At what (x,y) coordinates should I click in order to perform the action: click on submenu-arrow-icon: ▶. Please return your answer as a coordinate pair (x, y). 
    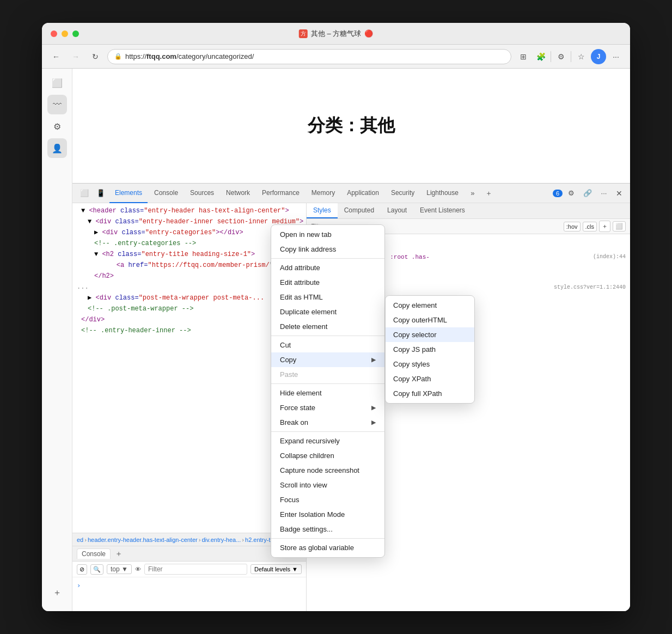
    Looking at the image, I should click on (374, 407).